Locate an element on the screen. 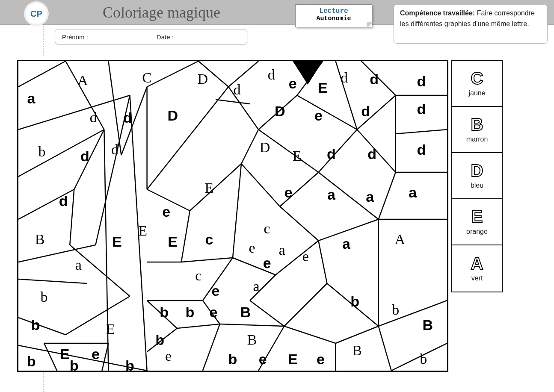  competence-box: Compétence travaillée: Faire correspondr… is located at coordinates (471, 24).